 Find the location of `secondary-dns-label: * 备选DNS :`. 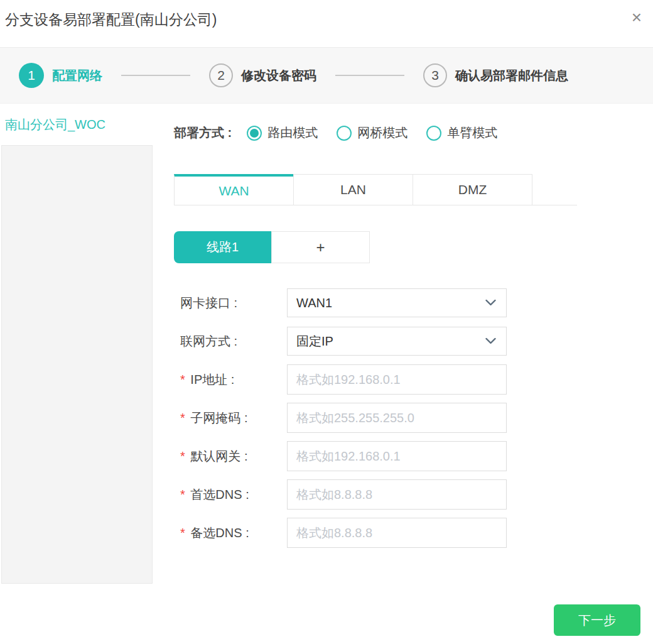

secondary-dns-label: * 备选DNS : is located at coordinates (230, 533).